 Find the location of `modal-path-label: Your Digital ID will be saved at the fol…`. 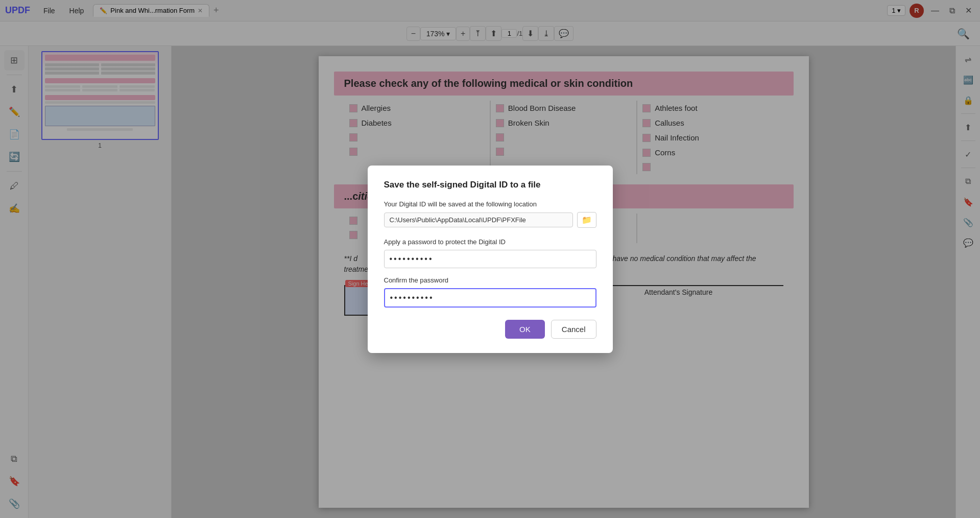

modal-path-label: Your Digital ID will be saved at the fol… is located at coordinates (490, 204).